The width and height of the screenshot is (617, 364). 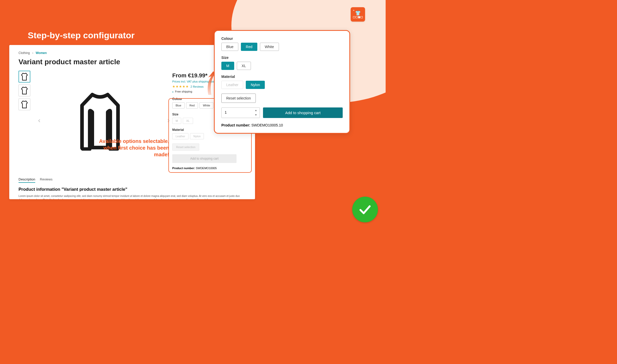 I want to click on gallery-prev-icon: ‹, so click(x=39, y=120).